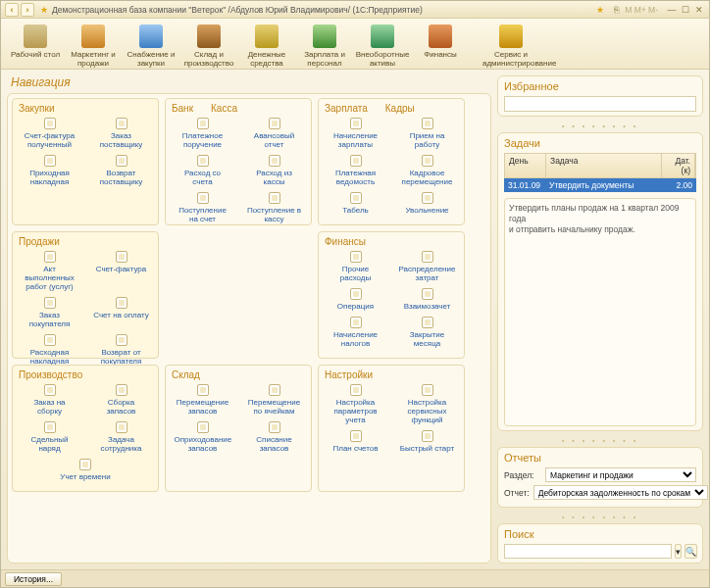 This screenshot has height=588, width=710. Describe the element at coordinates (356, 441) in the screenshot. I see `item-plan-schetov: План счетов` at that location.